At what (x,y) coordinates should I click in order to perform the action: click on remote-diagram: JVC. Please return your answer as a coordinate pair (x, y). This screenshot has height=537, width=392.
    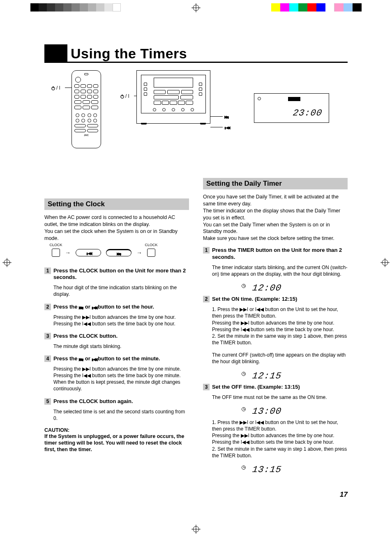
    Looking at the image, I should click on (86, 109).